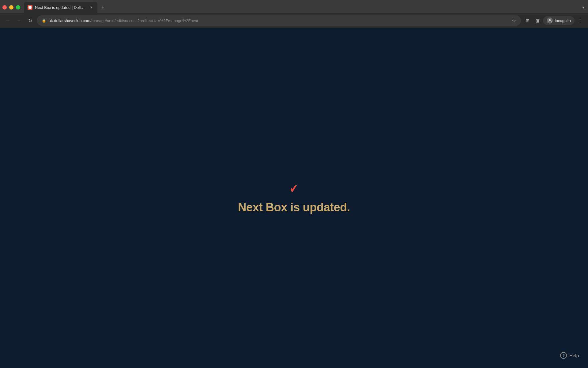  I want to click on bookmark-icon: ☆, so click(514, 21).